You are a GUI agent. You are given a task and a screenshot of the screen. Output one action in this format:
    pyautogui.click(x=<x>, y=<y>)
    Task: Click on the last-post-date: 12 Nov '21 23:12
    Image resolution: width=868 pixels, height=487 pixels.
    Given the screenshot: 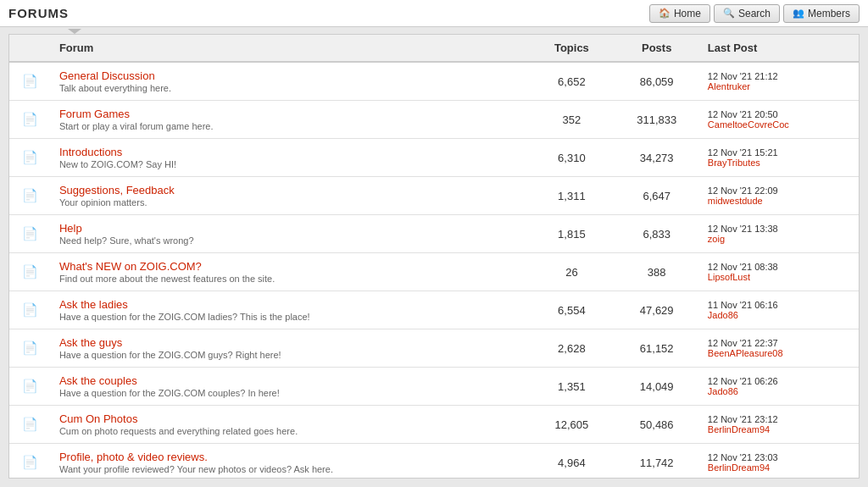 What is the action you would take?
    pyautogui.click(x=743, y=419)
    